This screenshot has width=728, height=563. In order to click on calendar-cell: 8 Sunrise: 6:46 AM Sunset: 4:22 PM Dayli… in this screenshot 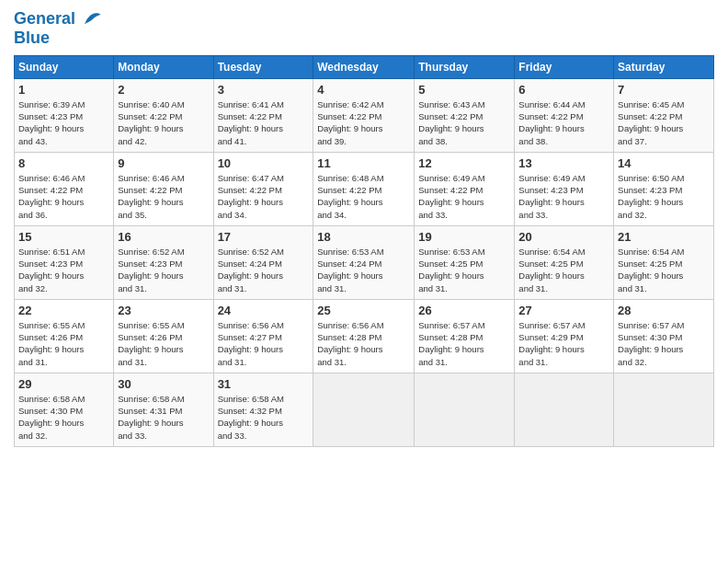, I will do `click(64, 189)`.